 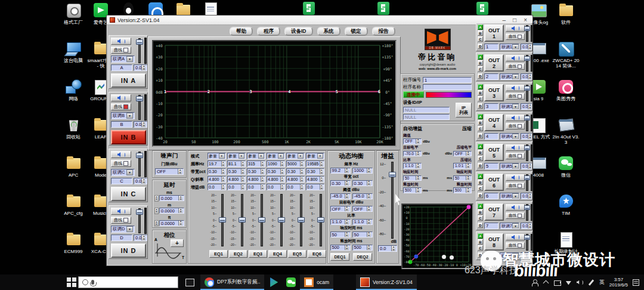 What do you see at coordinates (426, 117) in the screenshot?
I see `device-ip-field: NULL` at bounding box center [426, 117].